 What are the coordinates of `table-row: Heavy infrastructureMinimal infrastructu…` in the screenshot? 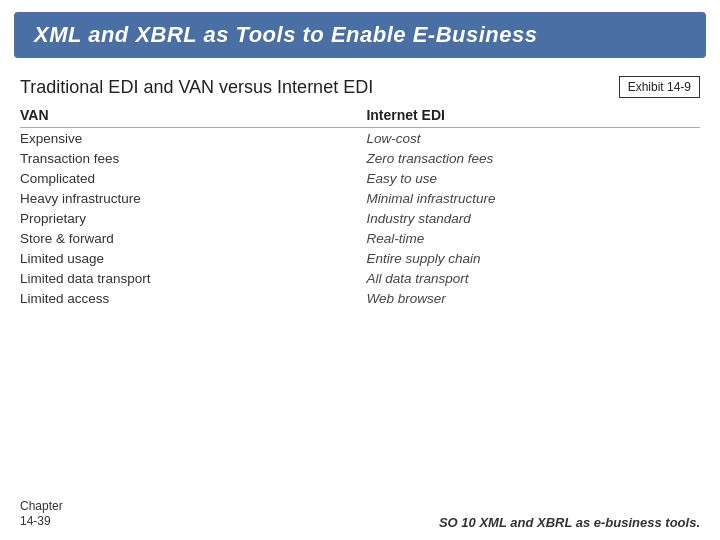 It's located at (360, 198).